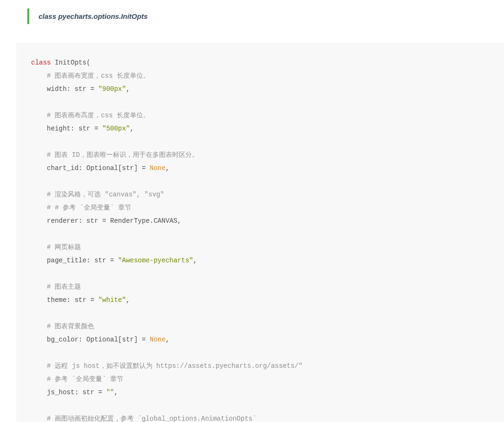  I want to click on none-bg-color: None, so click(158, 340).